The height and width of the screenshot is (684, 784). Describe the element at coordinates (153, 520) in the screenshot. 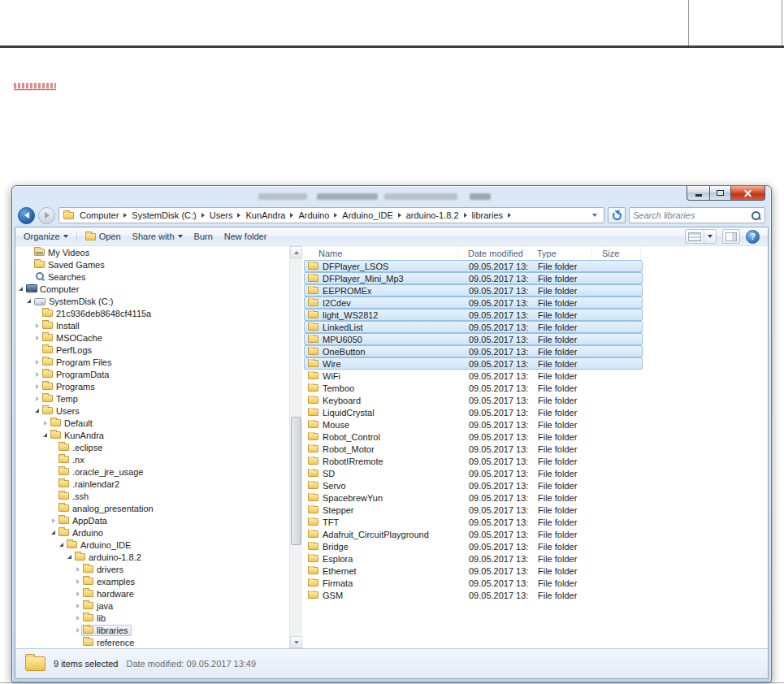

I see `tree-item-appdata: AppData` at that location.